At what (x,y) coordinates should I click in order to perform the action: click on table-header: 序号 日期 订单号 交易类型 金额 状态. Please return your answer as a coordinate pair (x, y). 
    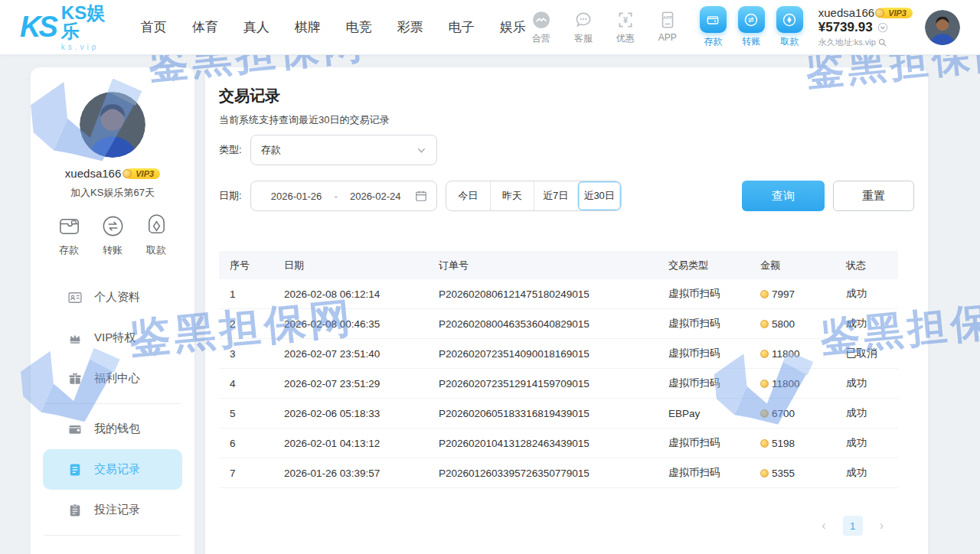
    Looking at the image, I should click on (559, 265).